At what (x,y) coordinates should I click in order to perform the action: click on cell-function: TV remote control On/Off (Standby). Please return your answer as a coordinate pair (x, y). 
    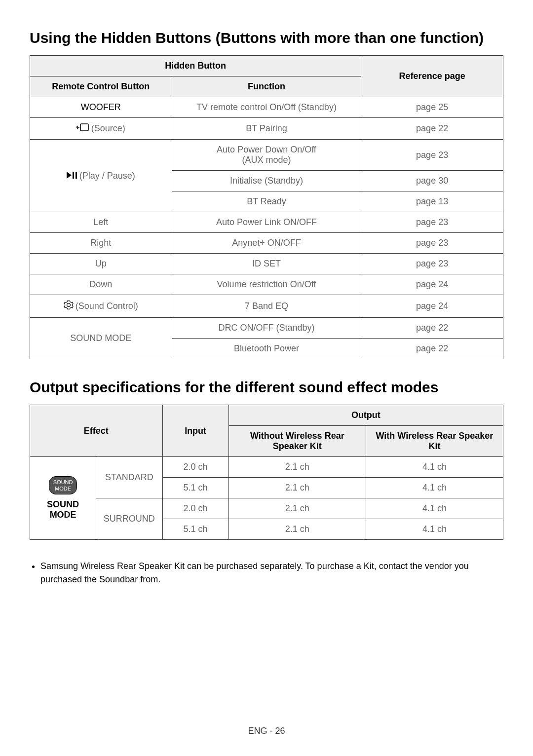
    Looking at the image, I should click on (266, 108).